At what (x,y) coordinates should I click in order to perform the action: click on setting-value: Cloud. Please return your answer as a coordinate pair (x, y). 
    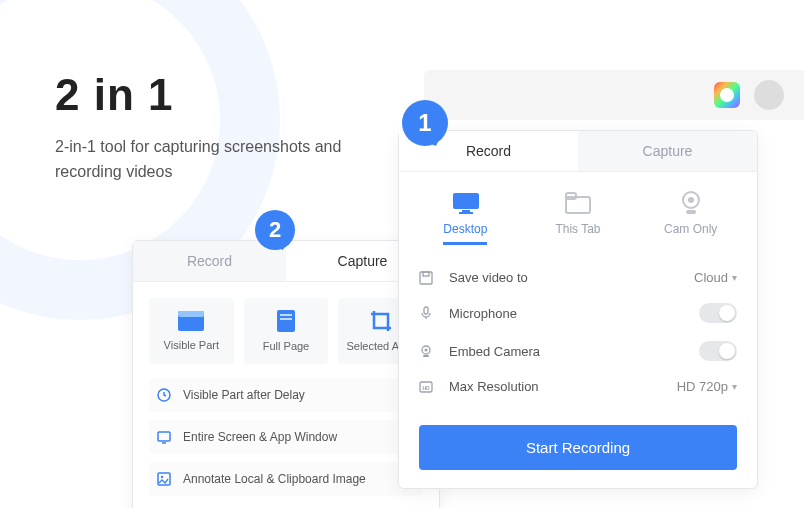
    Looking at the image, I should click on (711, 278).